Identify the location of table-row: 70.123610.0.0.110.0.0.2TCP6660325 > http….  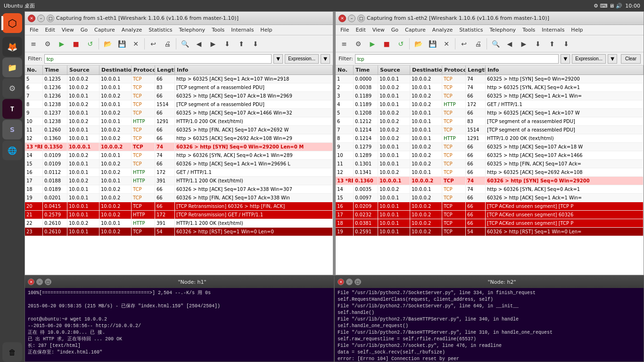
(179, 96).